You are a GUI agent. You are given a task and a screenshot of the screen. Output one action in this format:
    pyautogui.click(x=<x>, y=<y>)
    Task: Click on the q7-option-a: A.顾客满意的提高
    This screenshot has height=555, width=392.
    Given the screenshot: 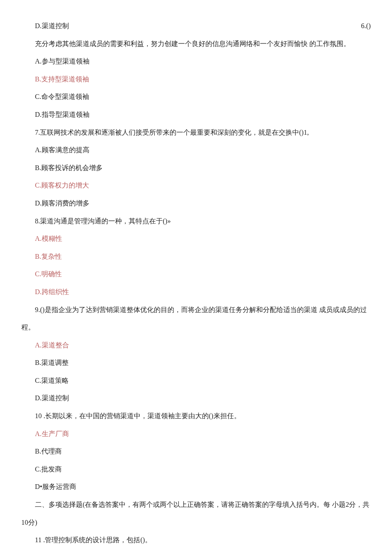 What is the action you would take?
    pyautogui.click(x=196, y=150)
    